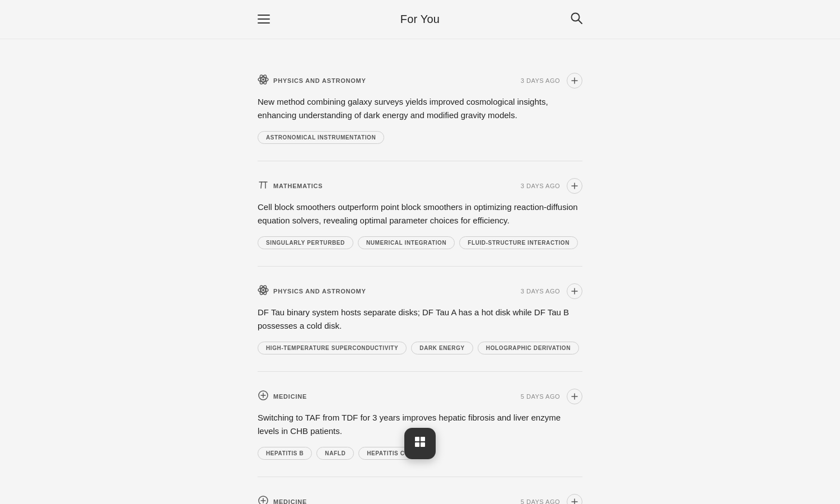 The image size is (840, 504). What do you see at coordinates (576, 20) in the screenshot?
I see `search-icon` at bounding box center [576, 20].